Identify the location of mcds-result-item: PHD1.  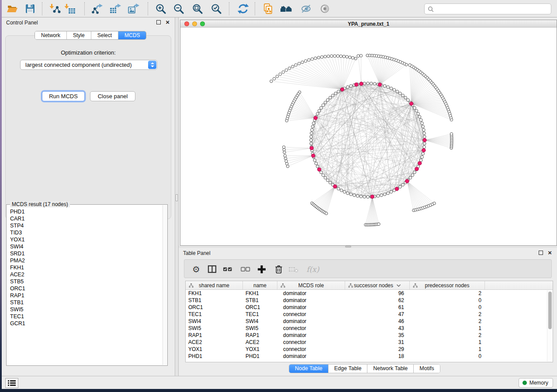
(84, 212).